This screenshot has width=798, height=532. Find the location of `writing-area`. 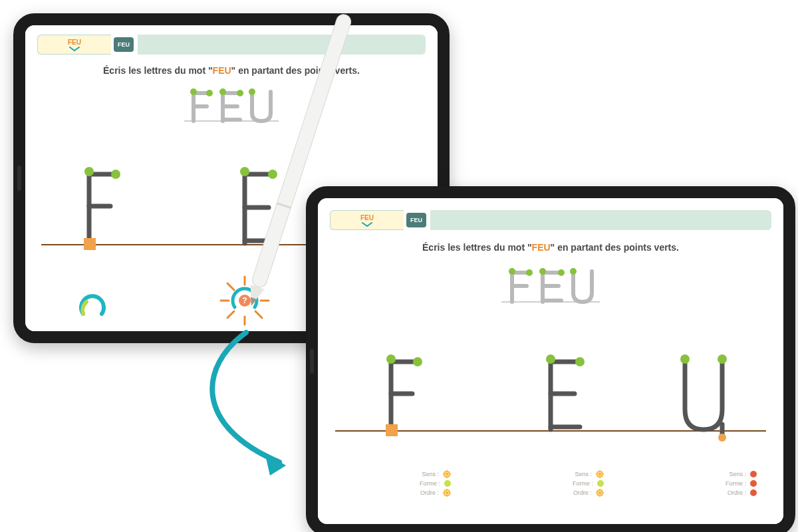

writing-area is located at coordinates (551, 402).